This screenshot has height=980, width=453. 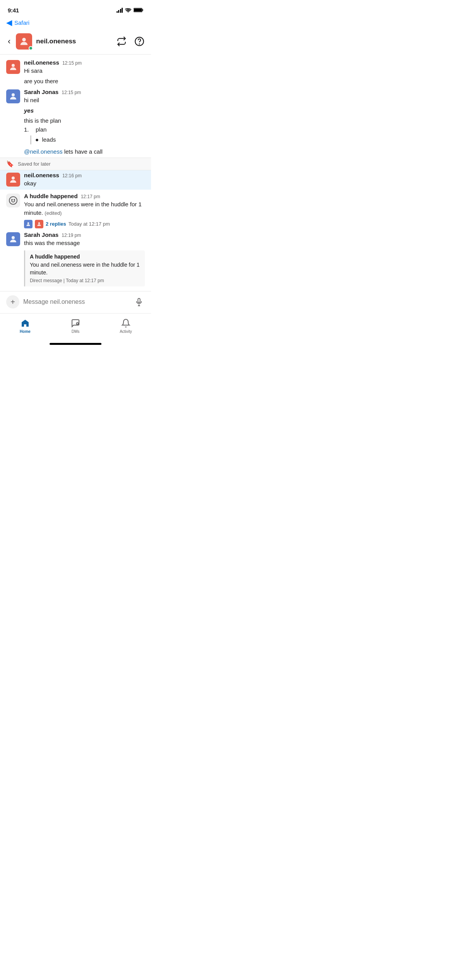 What do you see at coordinates (76, 164) in the screenshot?
I see `saved-banner: 🔖 Saved for later` at bounding box center [76, 164].